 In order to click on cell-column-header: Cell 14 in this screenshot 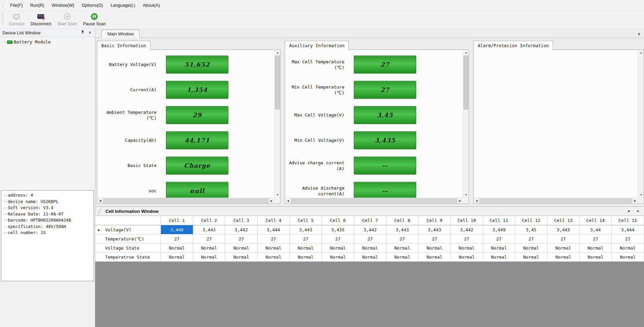, I will do `click(596, 221)`.